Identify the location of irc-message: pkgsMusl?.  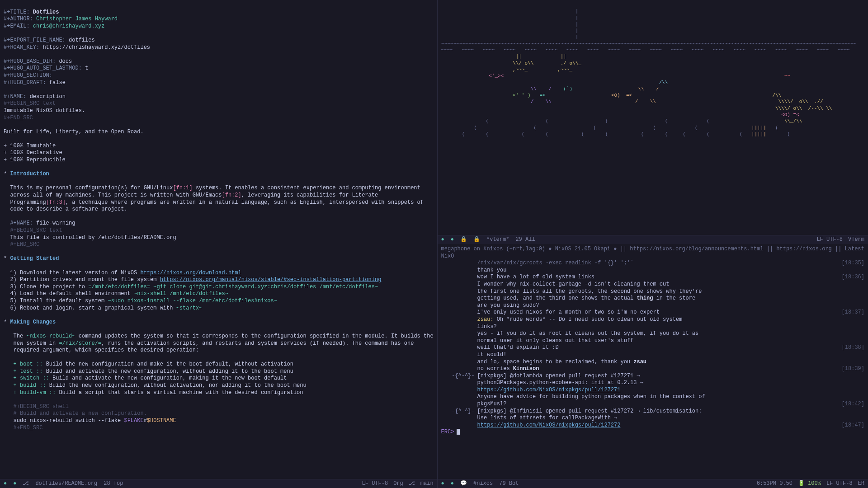
(657, 404).